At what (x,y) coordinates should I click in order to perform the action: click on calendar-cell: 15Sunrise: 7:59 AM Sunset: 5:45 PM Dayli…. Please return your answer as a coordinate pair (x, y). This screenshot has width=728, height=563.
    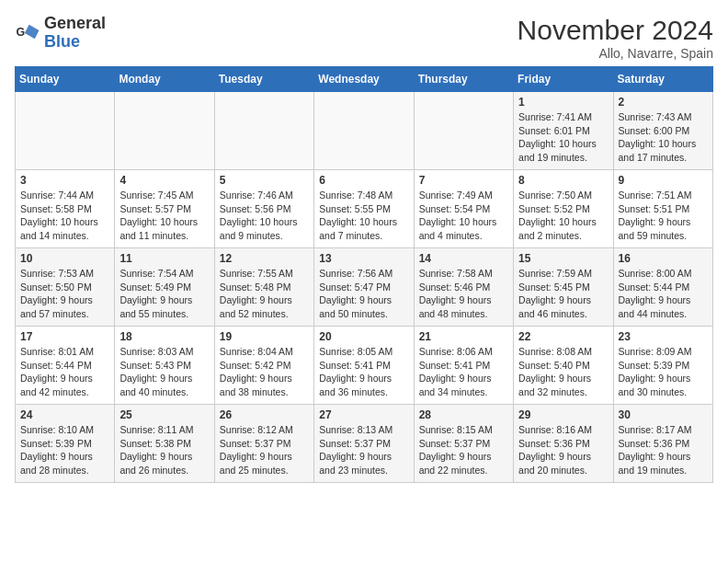
    Looking at the image, I should click on (563, 287).